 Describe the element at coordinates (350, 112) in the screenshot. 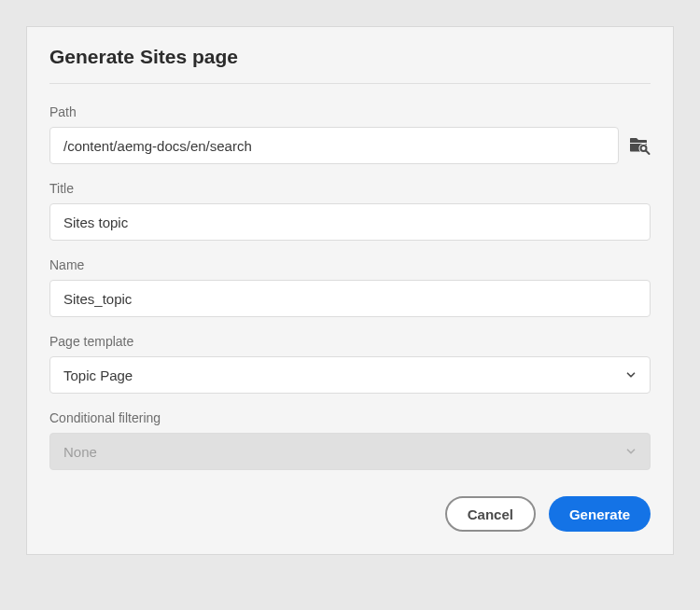

I see `path-label: Path` at that location.